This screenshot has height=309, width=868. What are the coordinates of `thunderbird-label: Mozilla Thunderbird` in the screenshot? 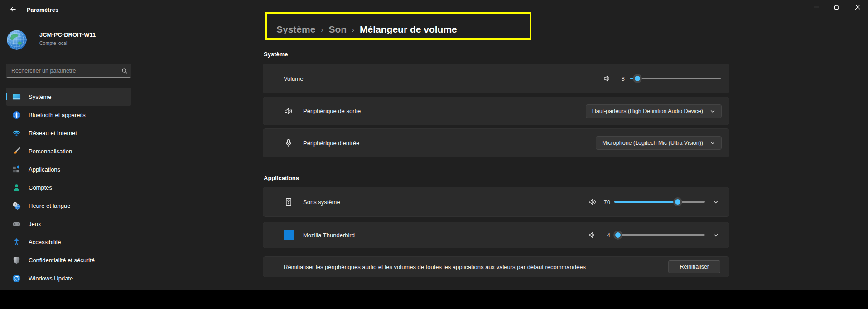 It's located at (329, 235).